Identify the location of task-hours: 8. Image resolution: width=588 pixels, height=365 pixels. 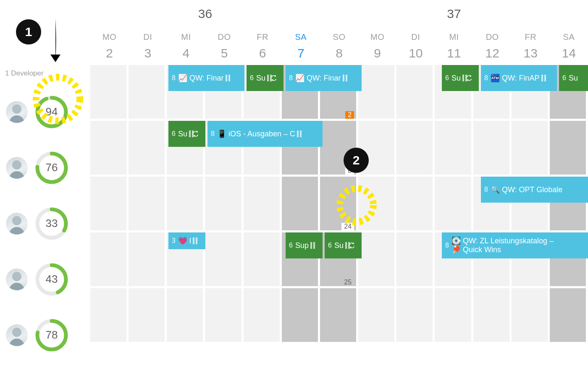
(291, 78).